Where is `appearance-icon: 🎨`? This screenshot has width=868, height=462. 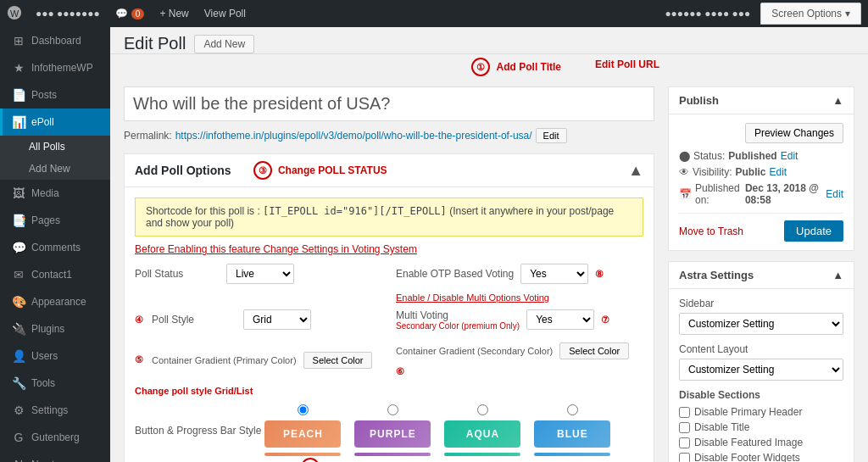
appearance-icon: 🎨 is located at coordinates (19, 302).